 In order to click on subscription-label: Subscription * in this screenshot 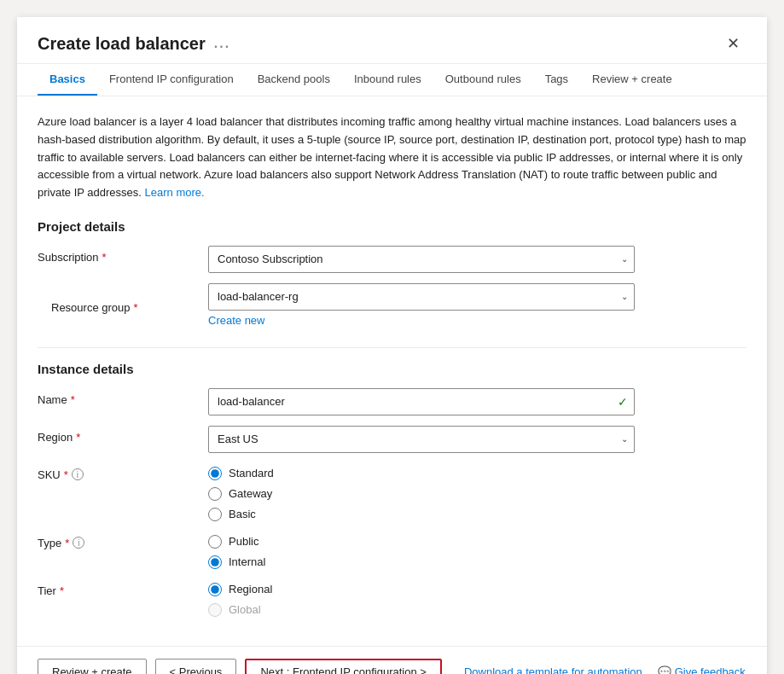, I will do `click(123, 254)`.